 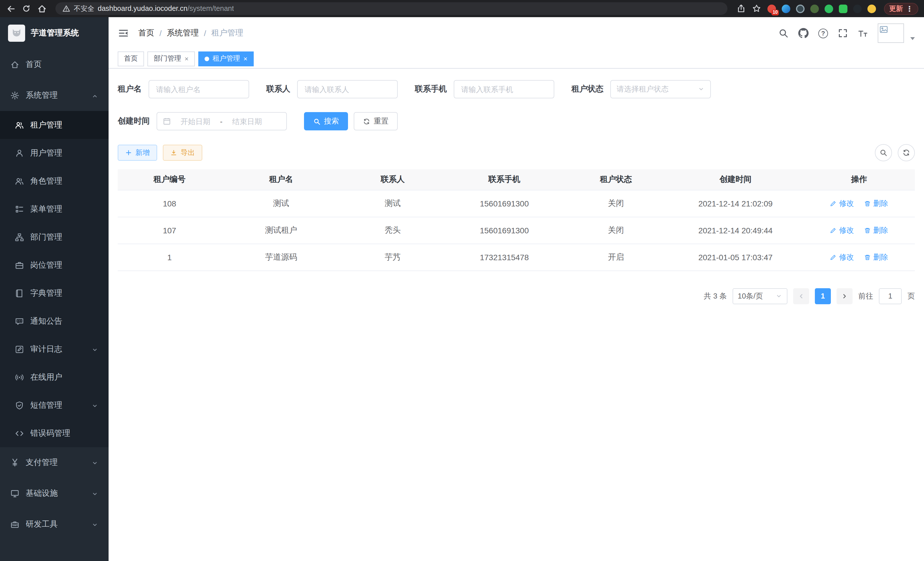 I want to click on more-menu-icon: ⋮, so click(x=909, y=8).